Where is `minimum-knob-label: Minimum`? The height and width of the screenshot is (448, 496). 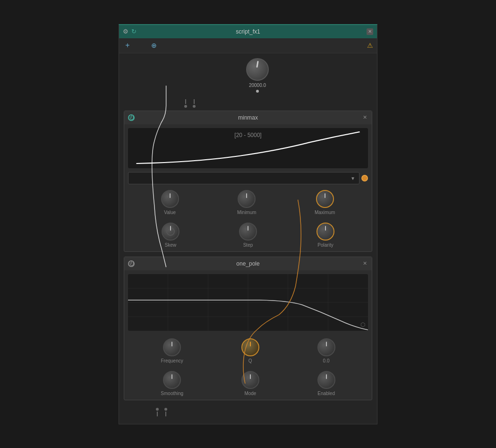
minimum-knob-label: Minimum is located at coordinates (247, 213).